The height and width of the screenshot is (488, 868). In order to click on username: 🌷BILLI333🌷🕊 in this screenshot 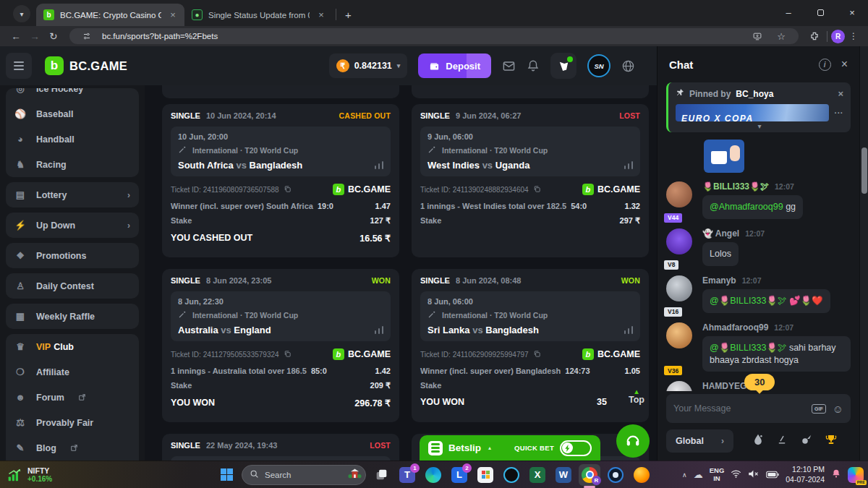, I will do `click(736, 187)`.